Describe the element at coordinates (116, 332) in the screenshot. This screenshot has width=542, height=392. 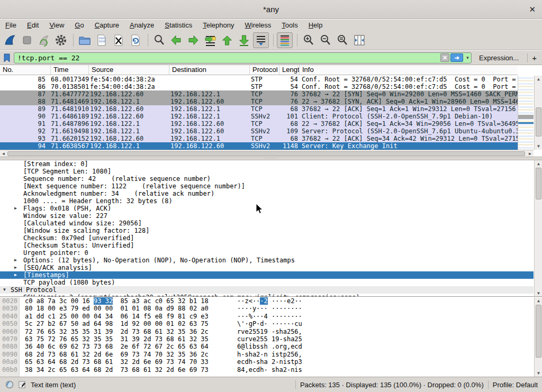
I see `hex-bytes: 72 76 65 32 35 35 31 39 2d 73 68 61 32 3…` at that location.